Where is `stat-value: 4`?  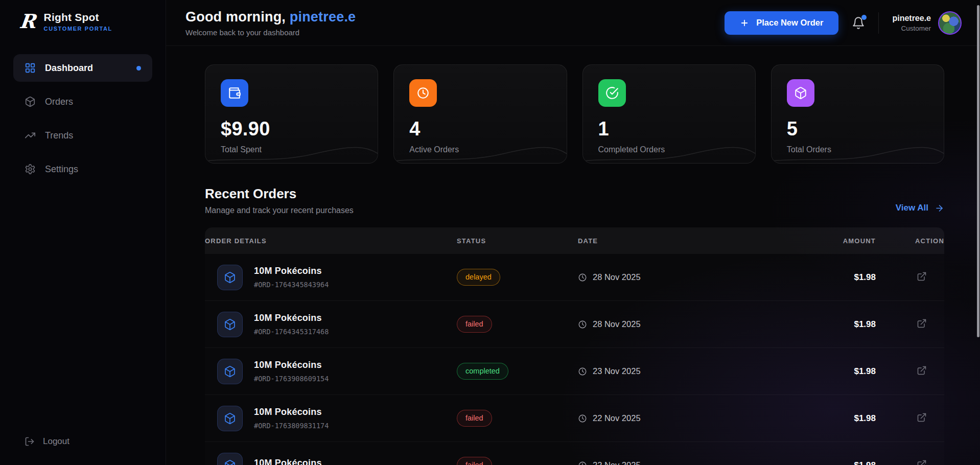 stat-value: 4 is located at coordinates (480, 129).